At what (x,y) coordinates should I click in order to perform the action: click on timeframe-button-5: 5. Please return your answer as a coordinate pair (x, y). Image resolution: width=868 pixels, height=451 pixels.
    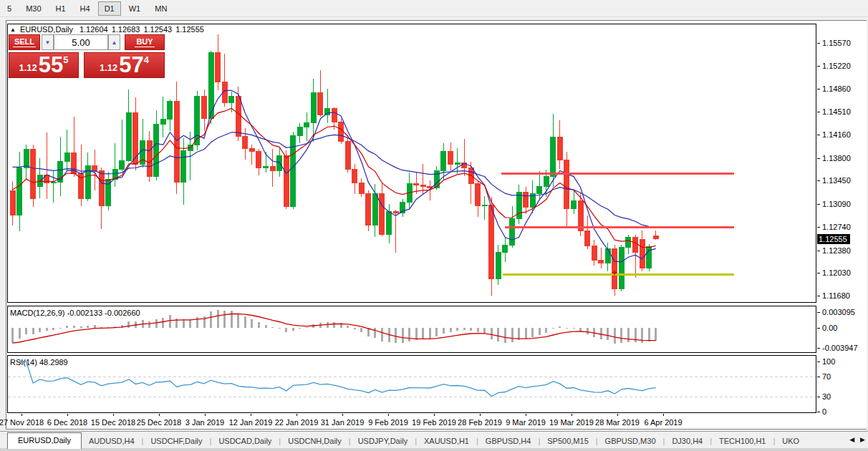
    Looking at the image, I should click on (9, 9).